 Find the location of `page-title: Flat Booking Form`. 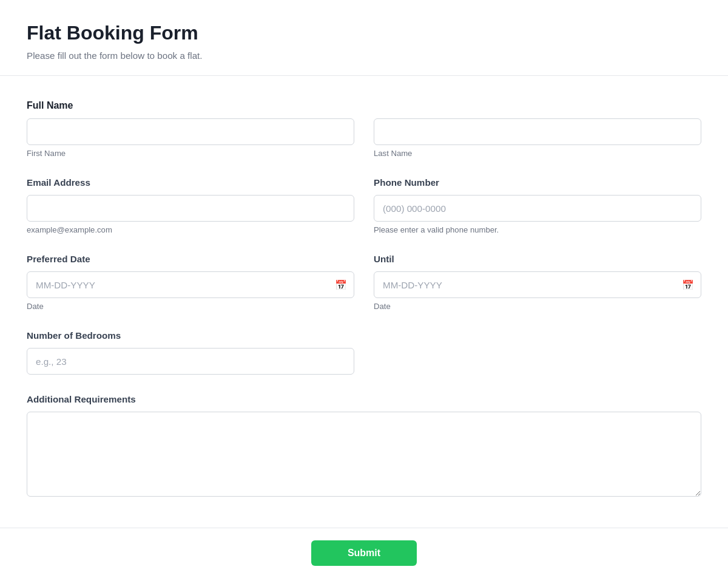

page-title: Flat Booking Form is located at coordinates (364, 33).